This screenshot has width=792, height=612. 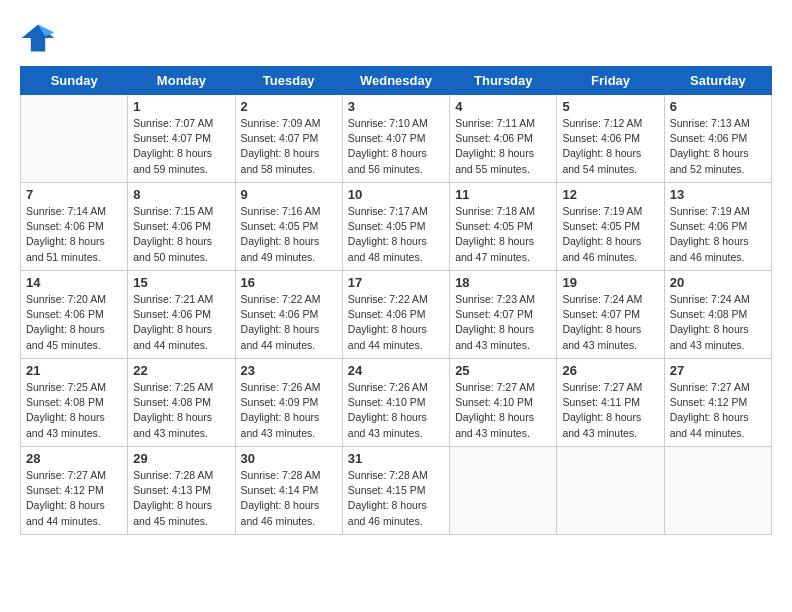 I want to click on day-cell: 19Sunrise: 7:24 AMSunset: 4:07 PMDayligh…, so click(x=610, y=315).